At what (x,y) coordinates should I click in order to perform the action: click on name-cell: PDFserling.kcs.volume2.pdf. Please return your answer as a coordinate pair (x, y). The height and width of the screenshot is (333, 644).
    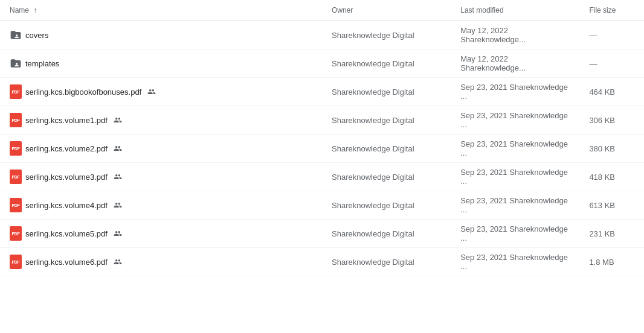
    Looking at the image, I should click on (161, 148).